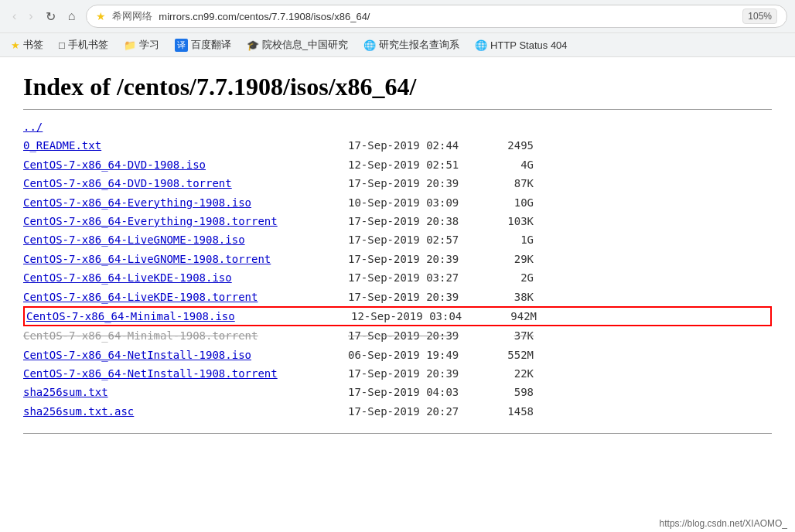  I want to click on file-size: 37K, so click(510, 336).